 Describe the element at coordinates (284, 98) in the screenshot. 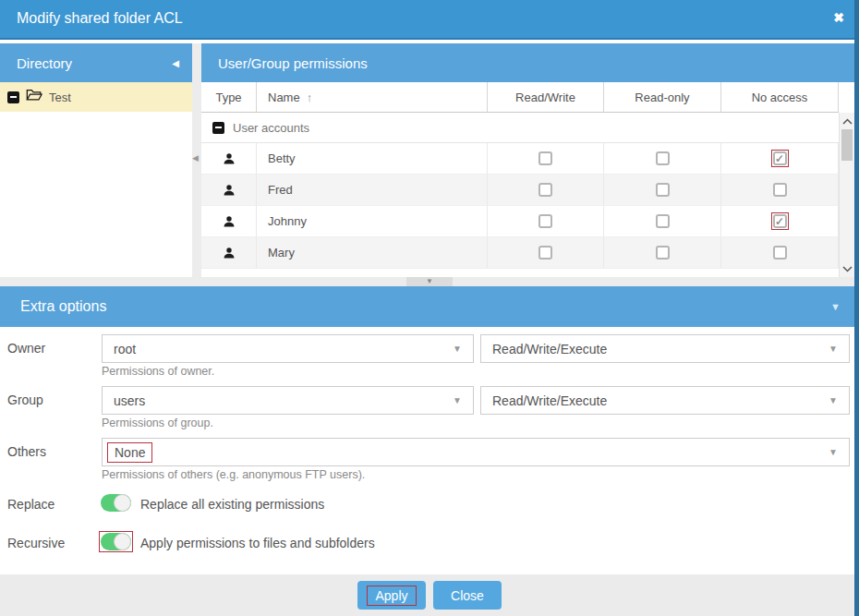

I see `column-header-name-label: Name` at that location.